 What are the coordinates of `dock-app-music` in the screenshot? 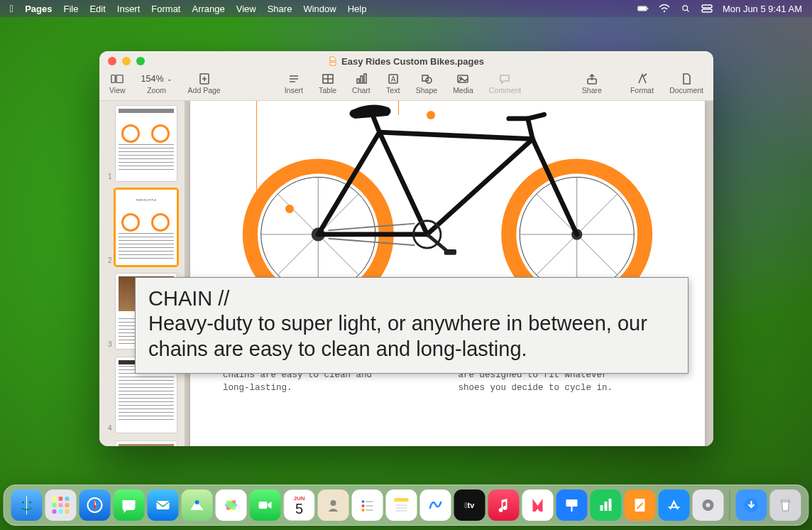 It's located at (504, 505).